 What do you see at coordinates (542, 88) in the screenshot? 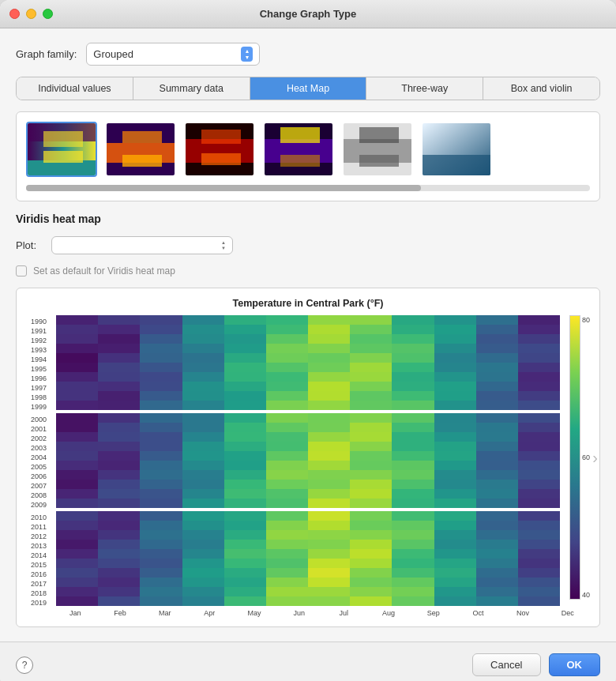
I see `tab-box-violin: Box and violin` at bounding box center [542, 88].